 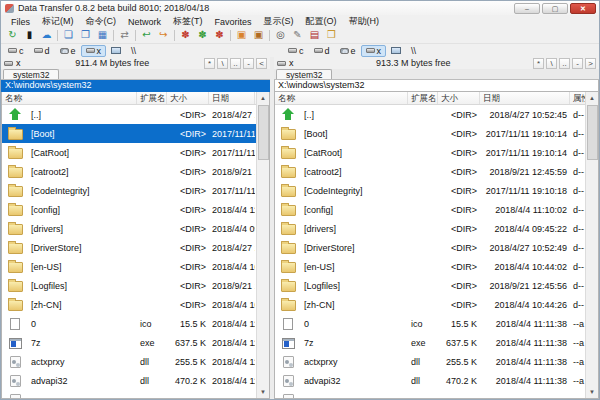 I want to click on file-row: advapi32dll470.2 K2018/4/4 11:11:38--a, so click(x=430, y=380).